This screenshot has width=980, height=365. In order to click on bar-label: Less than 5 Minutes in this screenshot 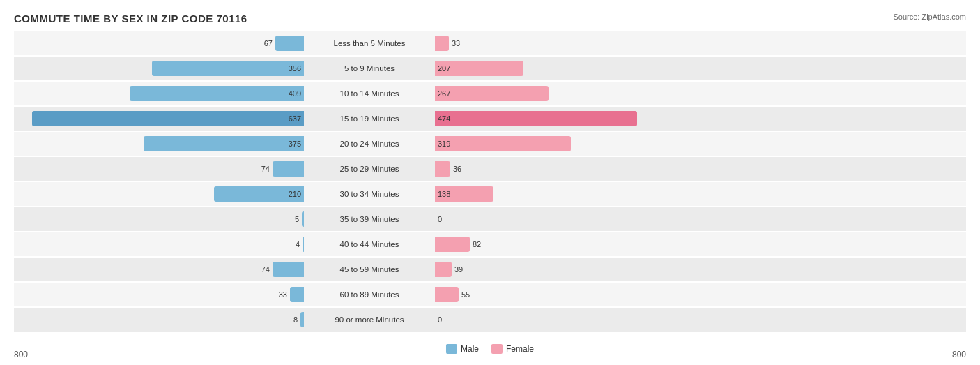, I will do `click(369, 43)`.